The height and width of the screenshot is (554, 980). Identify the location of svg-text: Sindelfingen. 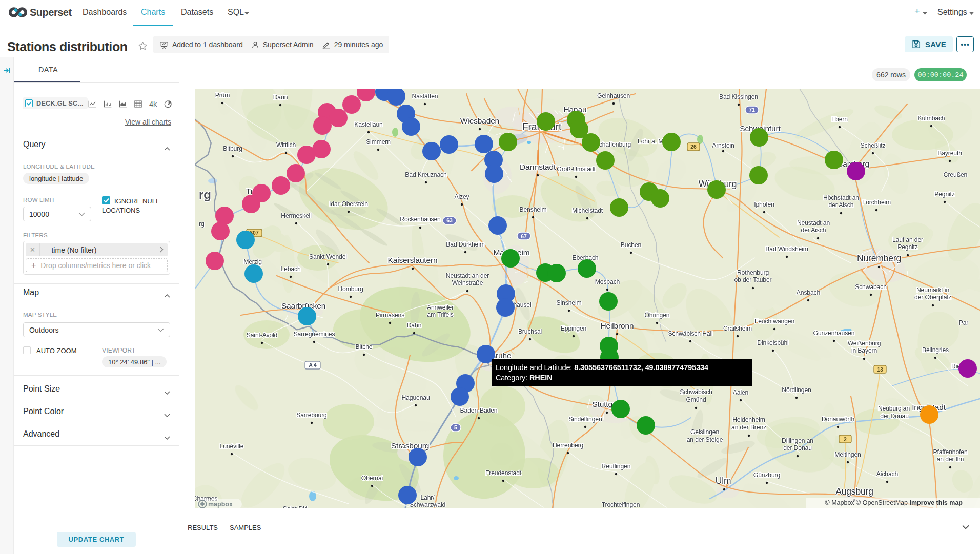
(585, 419).